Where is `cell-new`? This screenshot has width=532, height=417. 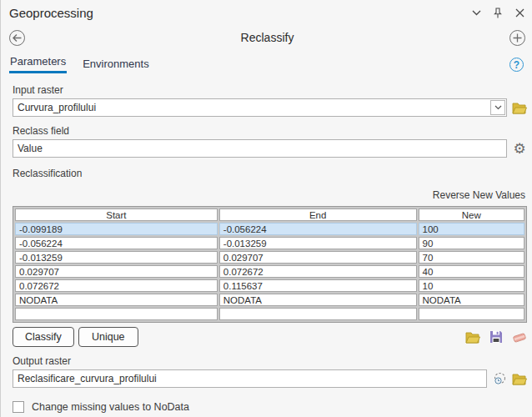 cell-new is located at coordinates (472, 314).